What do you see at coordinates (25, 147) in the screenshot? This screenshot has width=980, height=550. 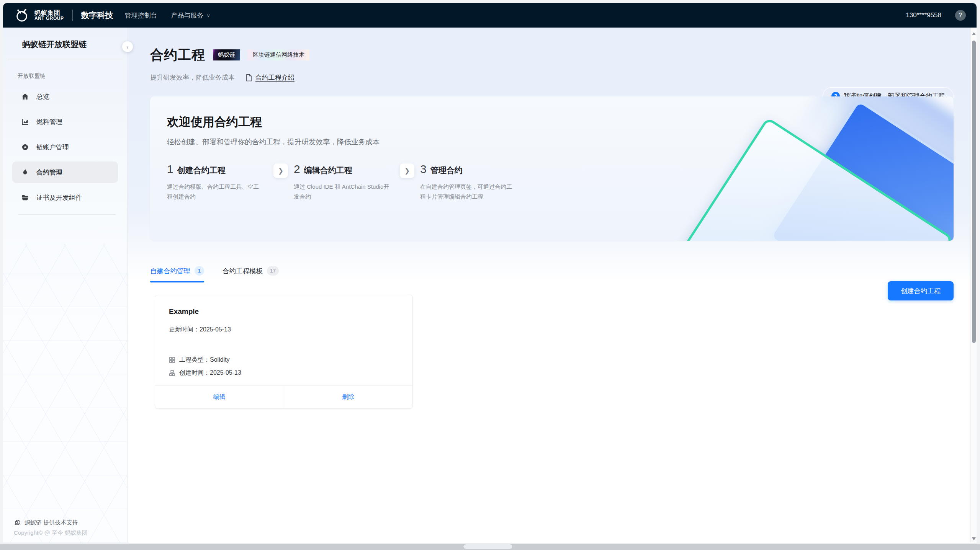 I see `gauge-icon` at bounding box center [25, 147].